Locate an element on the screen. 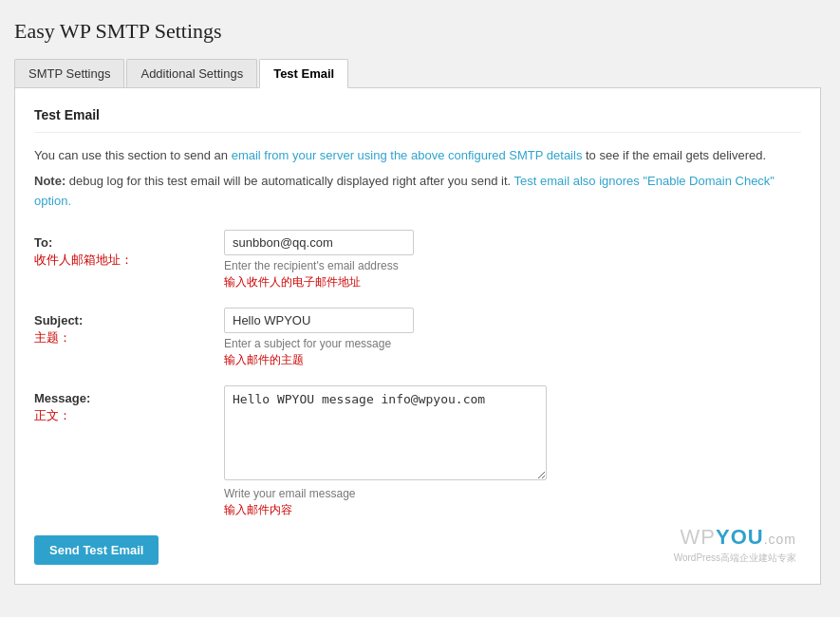 The width and height of the screenshot is (840, 617). message-hint-zh: 输入邮件内容 is located at coordinates (513, 511).